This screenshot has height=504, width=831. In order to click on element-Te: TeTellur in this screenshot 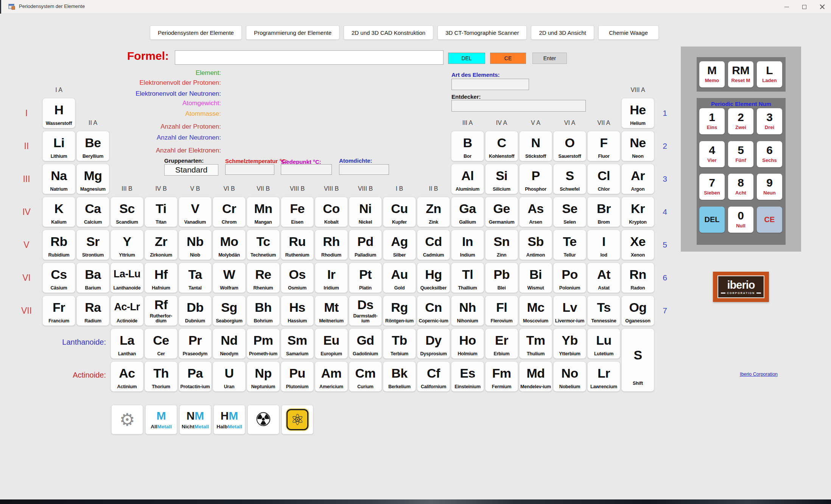, I will do `click(570, 245)`.